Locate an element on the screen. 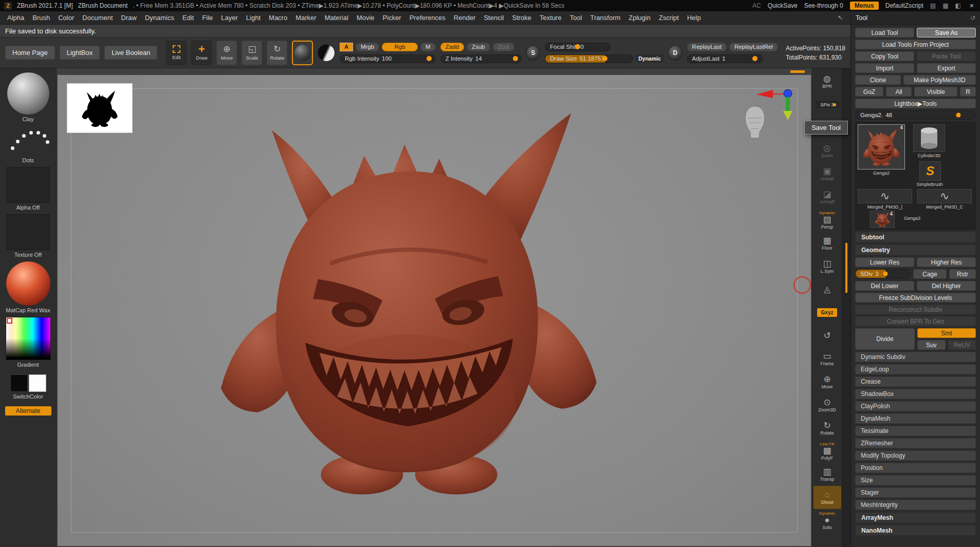 The width and height of the screenshot is (980, 547). import-button: Import is located at coordinates (885, 68).